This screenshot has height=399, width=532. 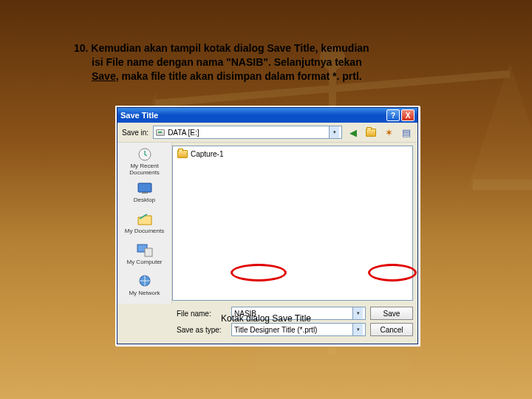 What do you see at coordinates (267, 324) in the screenshot?
I see `dialog-footer: File name: NASIB ▾ Save Save as type: Ti…` at bounding box center [267, 324].